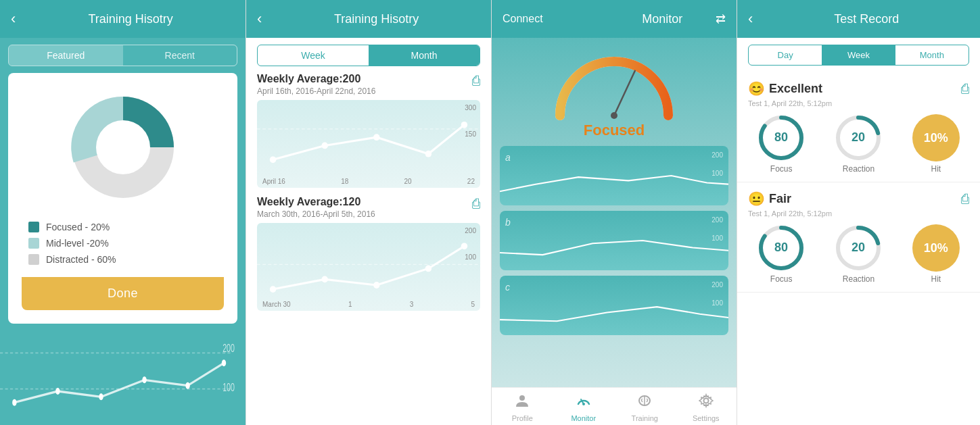  I want to click on profile-icon, so click(522, 403).